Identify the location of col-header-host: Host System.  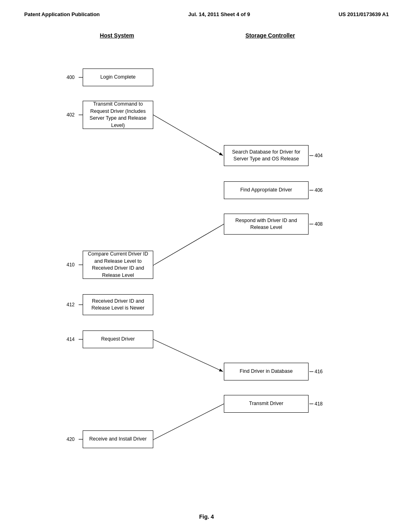
(117, 35).